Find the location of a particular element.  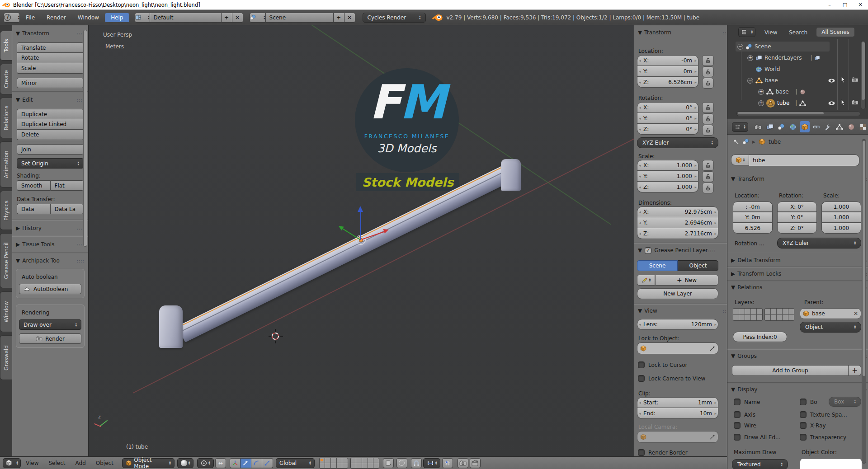

outliner-row-tube: tube | is located at coordinates (782, 103).